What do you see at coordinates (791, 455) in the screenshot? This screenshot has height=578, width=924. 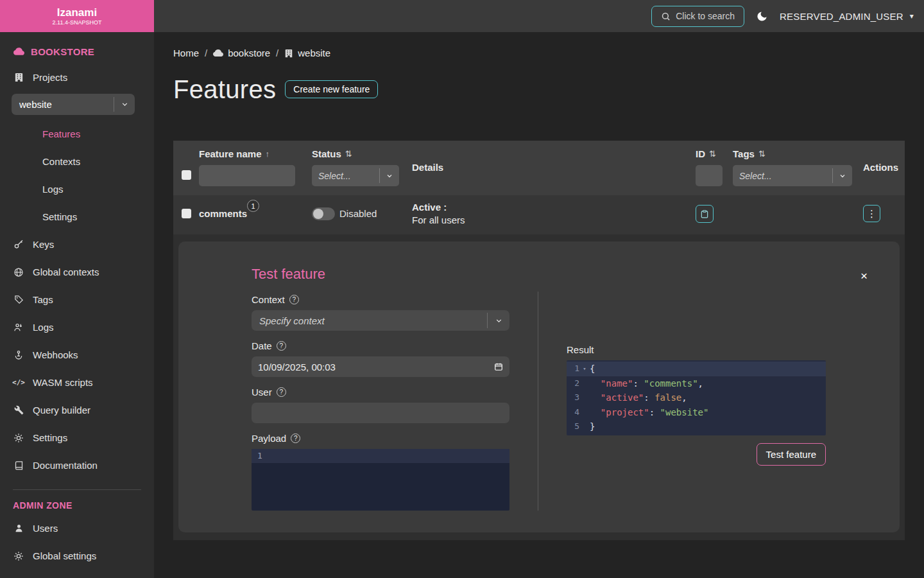 I see `test-feature-button: Test feature` at bounding box center [791, 455].